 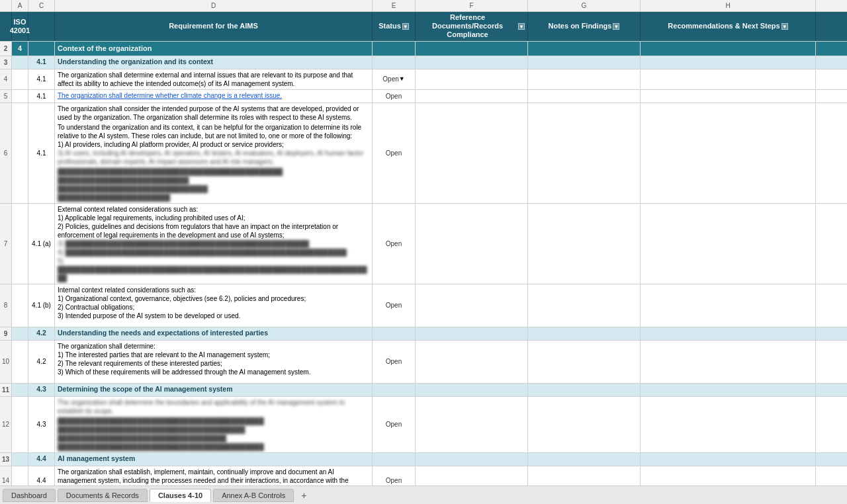 I want to click on row-num: 8, so click(x=6, y=306).